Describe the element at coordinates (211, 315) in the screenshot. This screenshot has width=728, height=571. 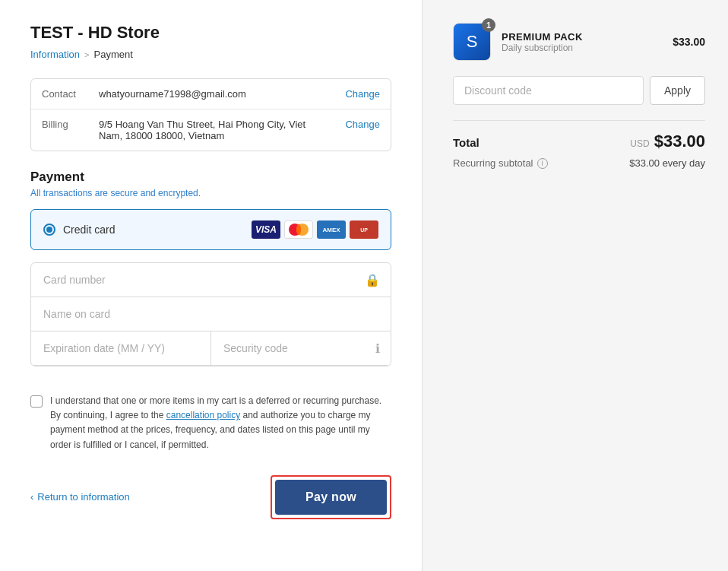
I see `card-form: 🔒 ℹ` at that location.